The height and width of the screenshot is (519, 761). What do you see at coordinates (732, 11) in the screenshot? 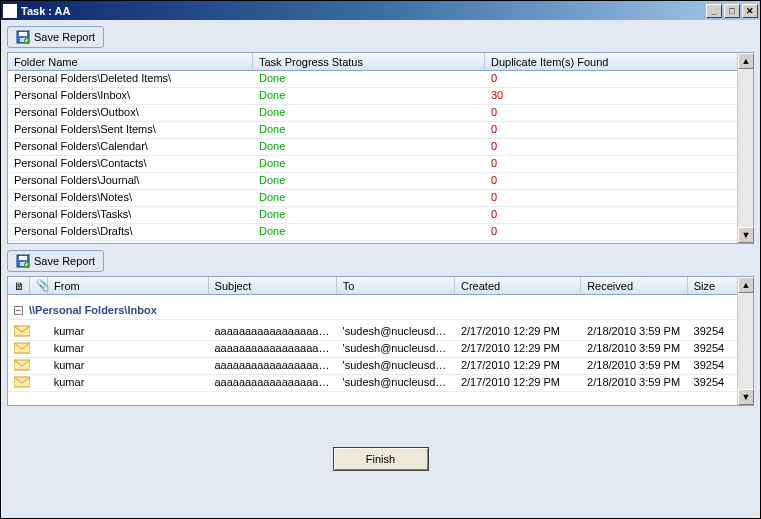
I see `maximize-button: □` at bounding box center [732, 11].